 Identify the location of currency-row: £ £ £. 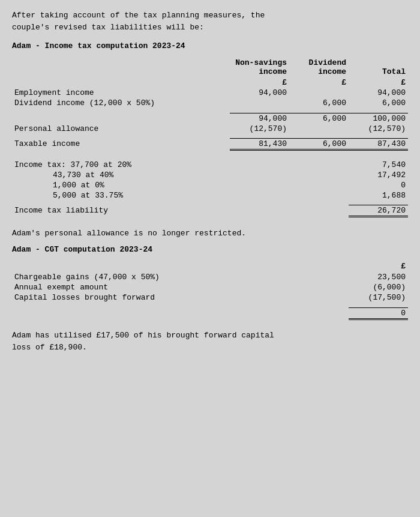
(210, 83).